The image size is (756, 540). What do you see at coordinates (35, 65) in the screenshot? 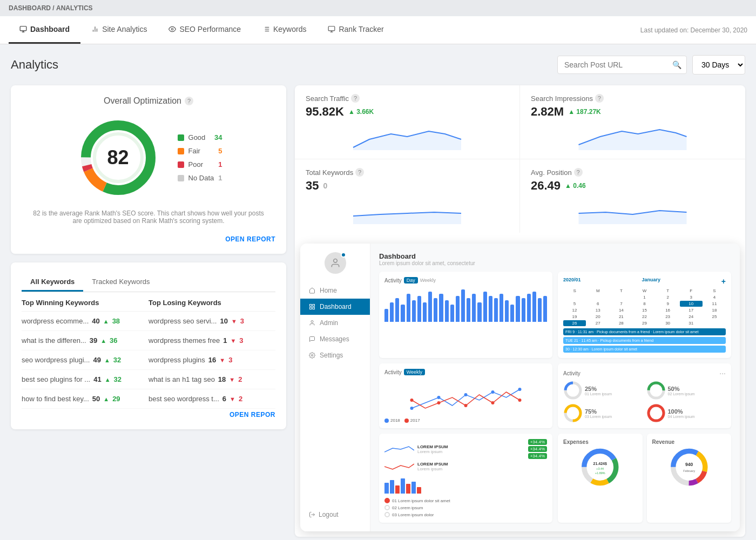
I see `page-title: Analytics` at bounding box center [35, 65].